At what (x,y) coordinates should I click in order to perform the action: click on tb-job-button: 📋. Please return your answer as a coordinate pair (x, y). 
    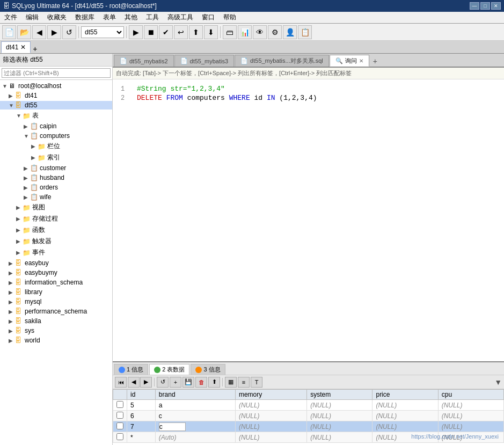
    Looking at the image, I should click on (305, 32).